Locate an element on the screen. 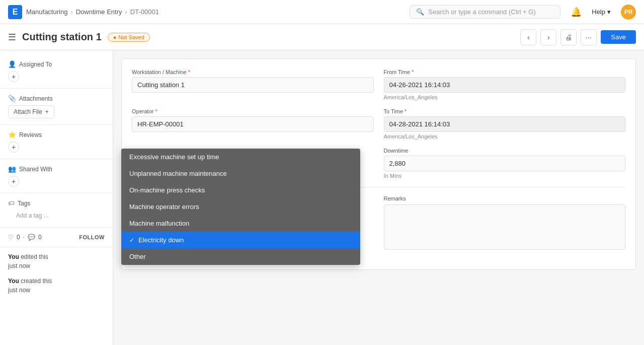 The image size is (644, 345). from-timezone: America/Los_Angeles is located at coordinates (505, 97).